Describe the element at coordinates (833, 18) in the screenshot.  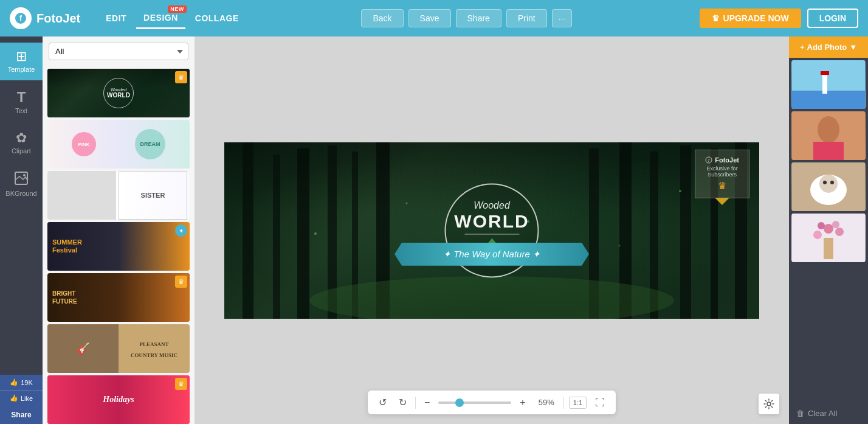
I see `login-button: LOGIN` at that location.